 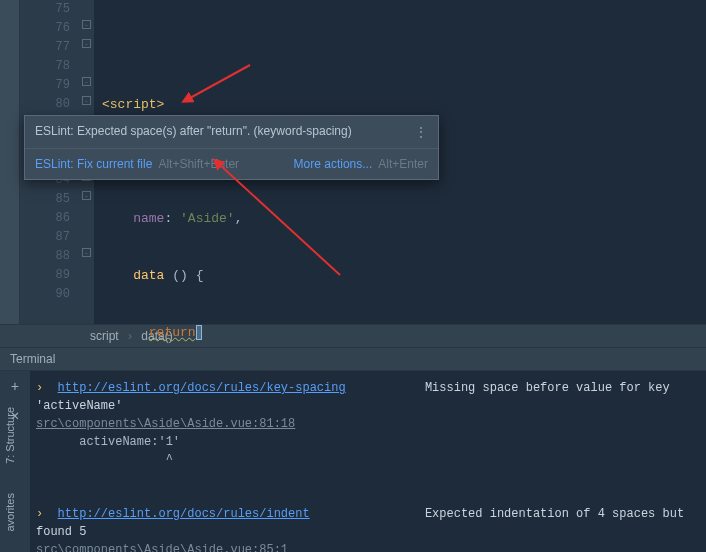 I want to click on line-number: 77, so click(x=45, y=48).